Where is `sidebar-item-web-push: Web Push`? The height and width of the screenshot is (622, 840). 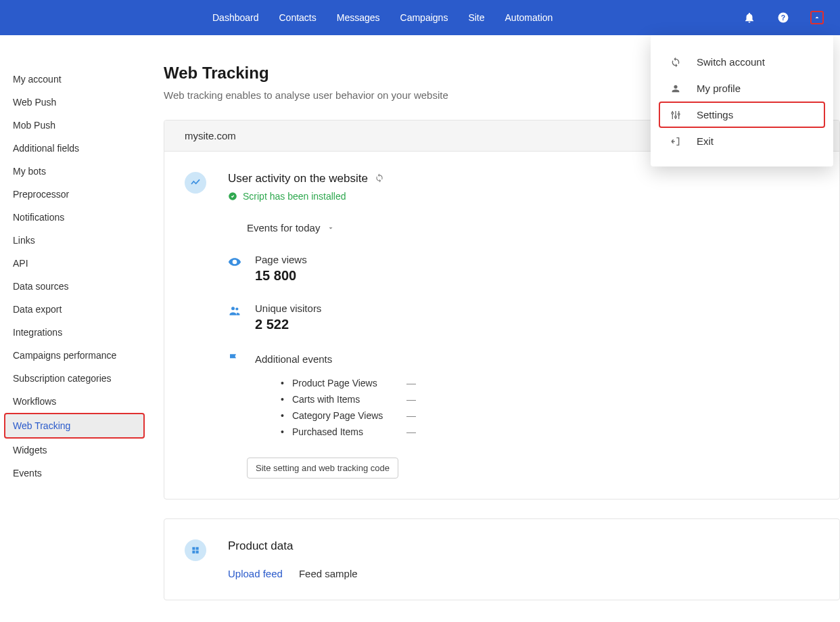
sidebar-item-web-push: Web Push is located at coordinates (74, 102).